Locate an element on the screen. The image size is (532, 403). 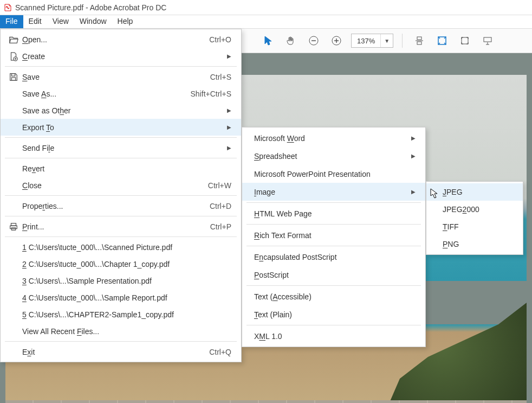
menu-window: Window is located at coordinates (93, 22).